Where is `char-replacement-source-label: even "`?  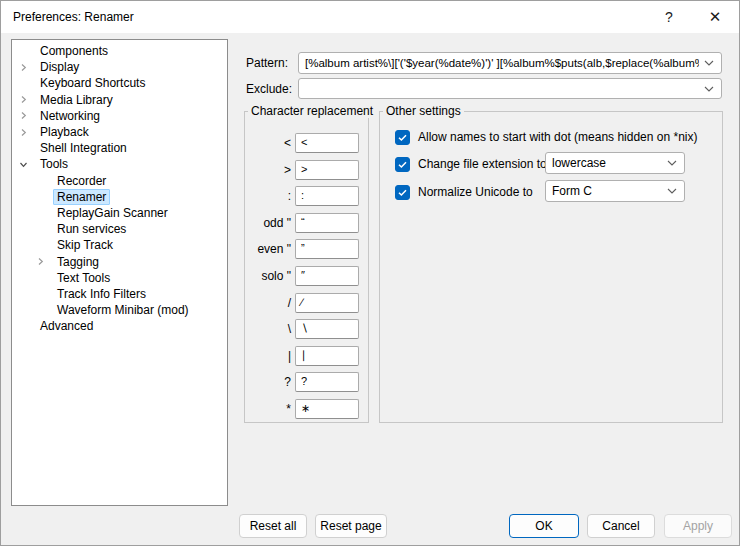 char-replacement-source-label: even " is located at coordinates (268, 249).